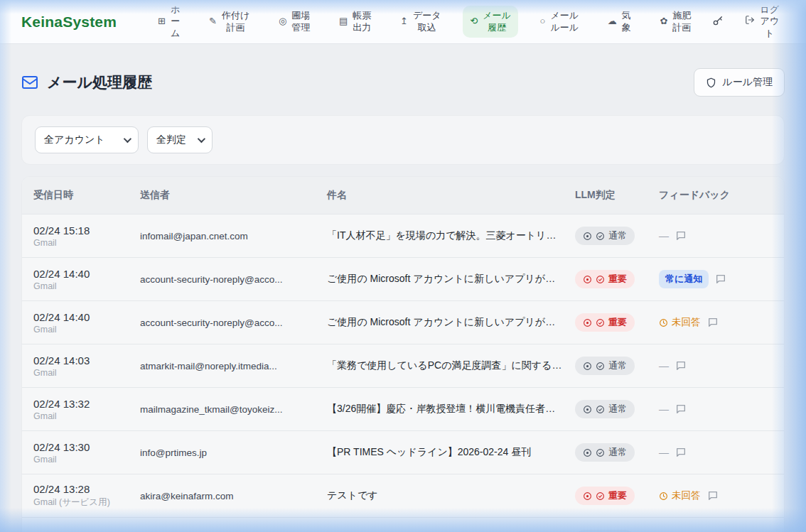 This screenshot has width=806, height=532. What do you see at coordinates (87, 140) in the screenshot?
I see `account-filter-select: 全アカウント` at bounding box center [87, 140].